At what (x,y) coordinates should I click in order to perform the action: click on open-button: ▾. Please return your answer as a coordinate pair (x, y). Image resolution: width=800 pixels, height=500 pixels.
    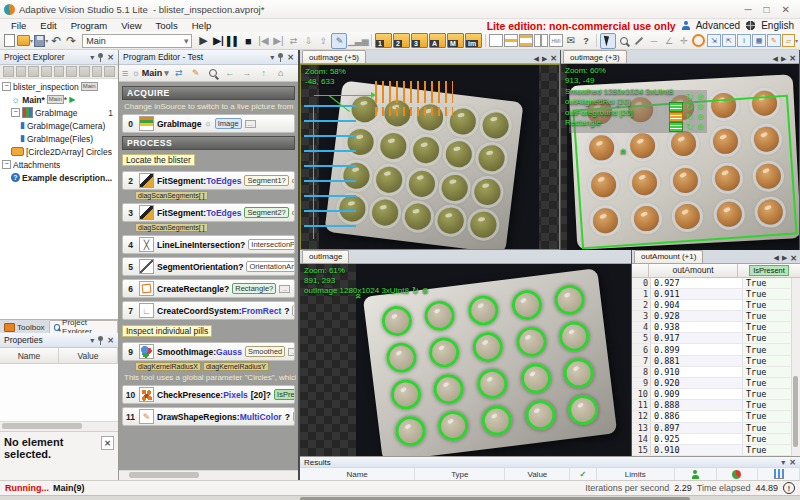
    Looking at the image, I should click on (25, 41).